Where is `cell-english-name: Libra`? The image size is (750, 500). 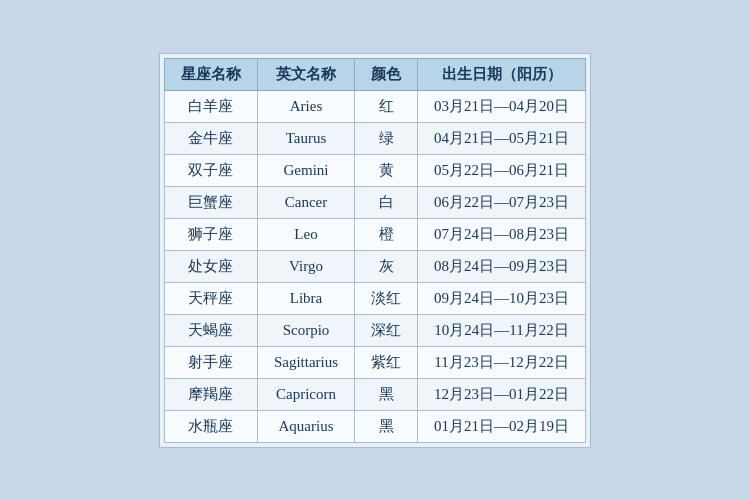
cell-english-name: Libra is located at coordinates (306, 298).